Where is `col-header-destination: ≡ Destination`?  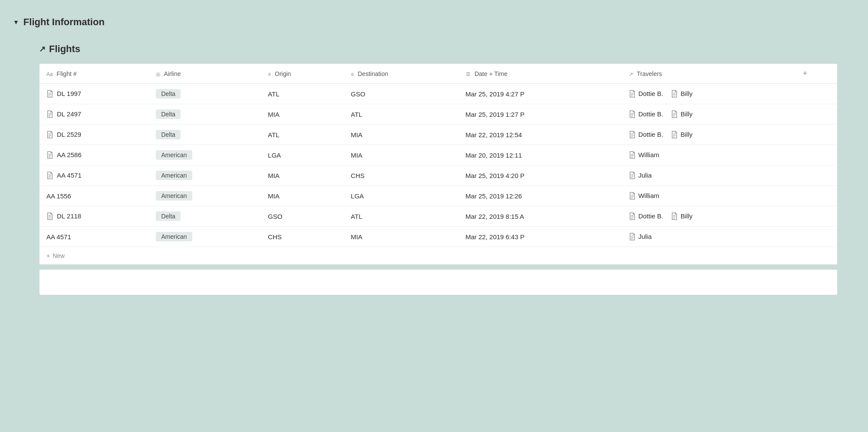
col-header-destination: ≡ Destination is located at coordinates (401, 74).